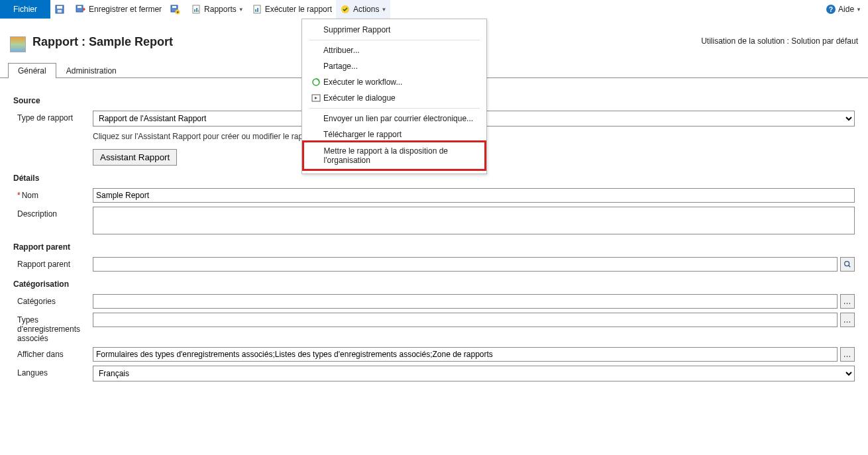 The width and height of the screenshot is (868, 455). What do you see at coordinates (53, 263) in the screenshot?
I see `label-parent: Rapport parent` at bounding box center [53, 263].